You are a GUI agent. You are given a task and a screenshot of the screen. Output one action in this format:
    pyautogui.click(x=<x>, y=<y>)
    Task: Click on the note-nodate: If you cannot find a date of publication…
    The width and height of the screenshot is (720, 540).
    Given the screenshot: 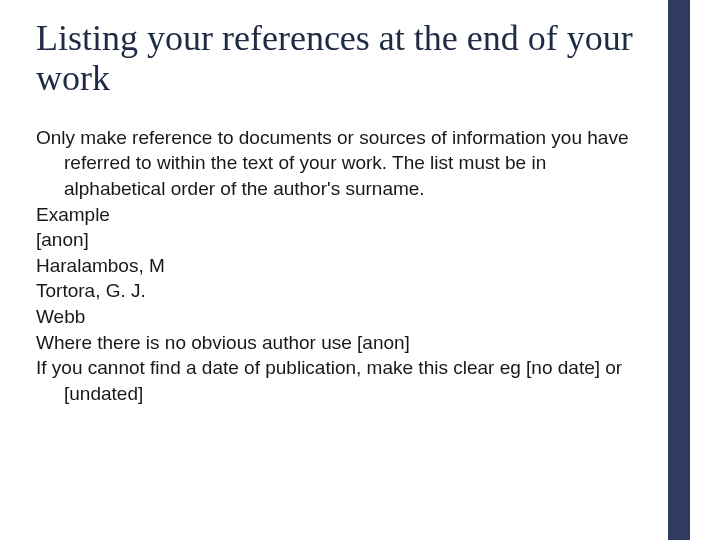 What is the action you would take?
    pyautogui.click(x=336, y=380)
    